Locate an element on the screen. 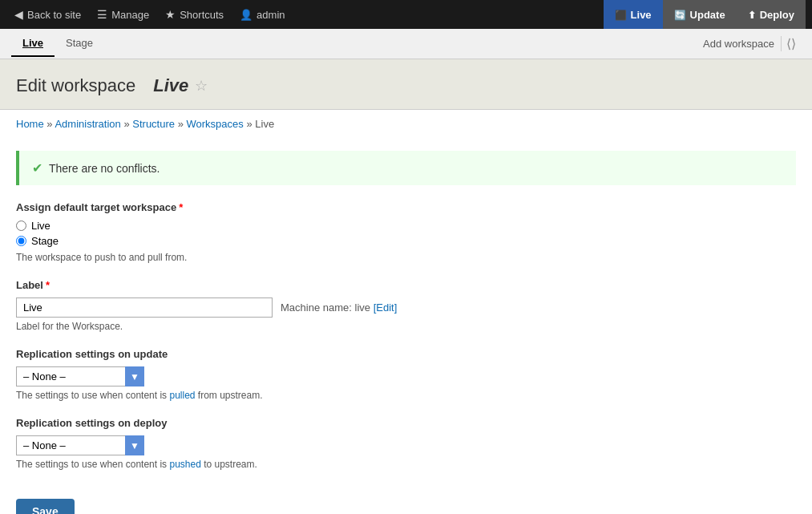 The height and width of the screenshot is (514, 812). machine-name: Machine name: live [Edit] is located at coordinates (338, 308).